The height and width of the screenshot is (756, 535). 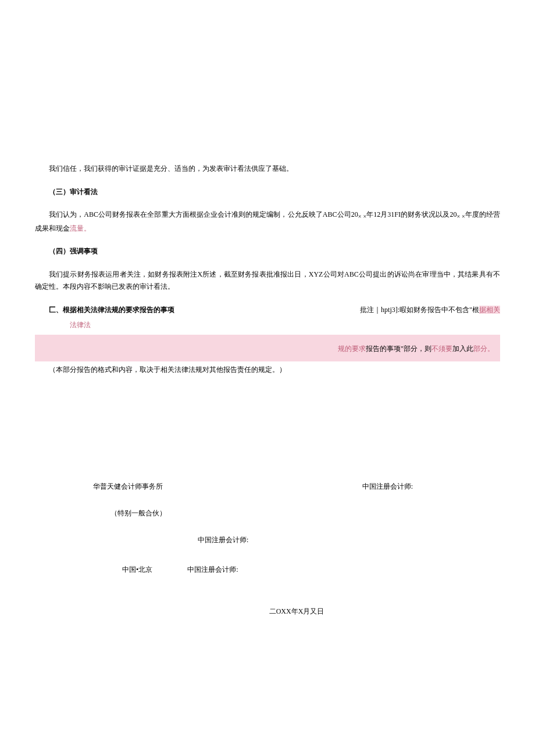 What do you see at coordinates (412, 214) in the screenshot?
I see `text-fragment: 年12月31FI的财务状况以及20` at bounding box center [412, 214].